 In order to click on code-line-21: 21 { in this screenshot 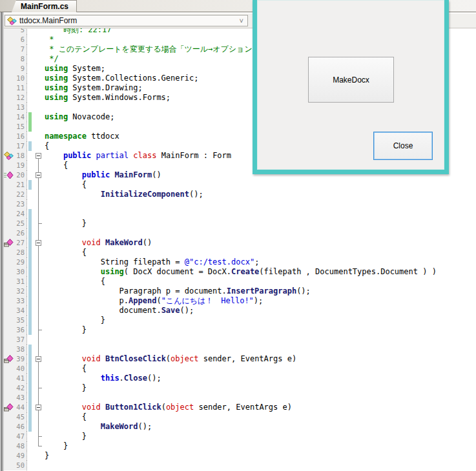, I will do `click(240, 185)`.